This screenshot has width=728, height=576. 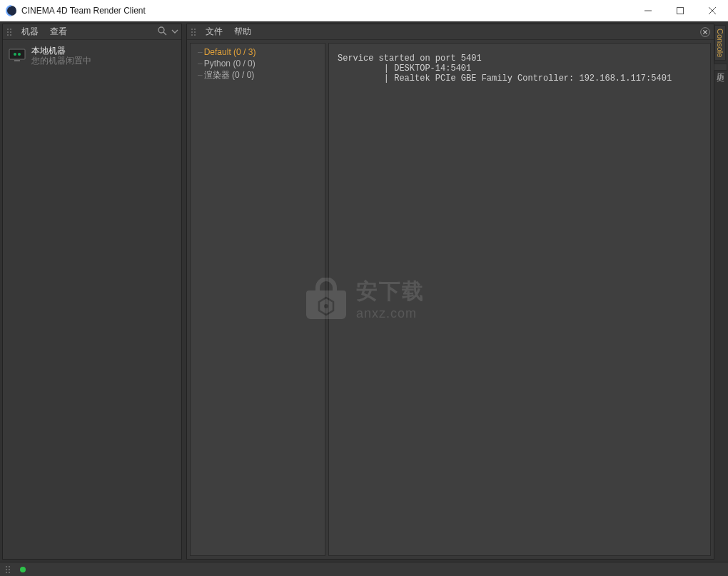 I want to click on console-panel-header: 文件 帮助, so click(x=450, y=32).